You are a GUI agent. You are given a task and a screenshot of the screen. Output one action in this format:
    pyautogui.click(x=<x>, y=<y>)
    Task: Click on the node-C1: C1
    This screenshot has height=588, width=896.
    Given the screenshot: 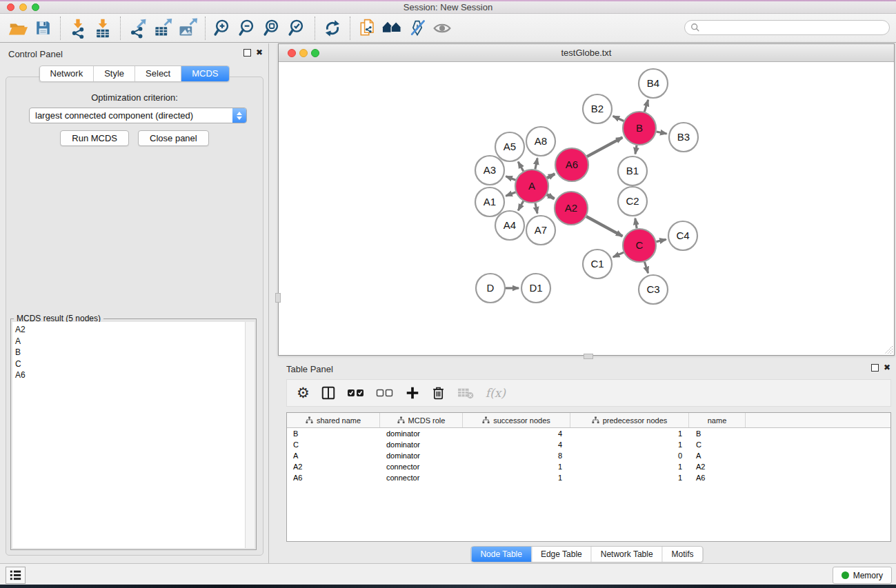 What is the action you would take?
    pyautogui.click(x=597, y=264)
    